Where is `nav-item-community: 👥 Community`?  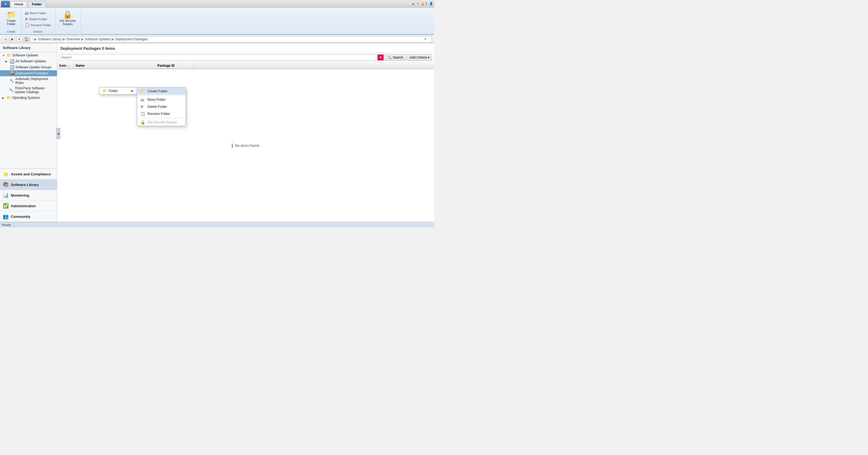
nav-item-community: 👥 Community is located at coordinates (28, 216).